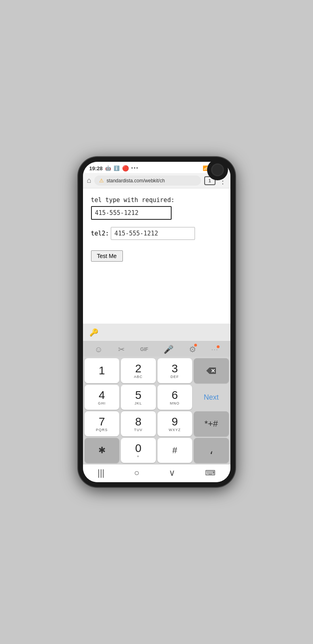 Image resolution: width=313 pixels, height=644 pixels. What do you see at coordinates (157, 181) in the screenshot?
I see `browser-bar: ⌂ ⚠ standardista.com/webkit/ch 1 ⋮` at bounding box center [157, 181].